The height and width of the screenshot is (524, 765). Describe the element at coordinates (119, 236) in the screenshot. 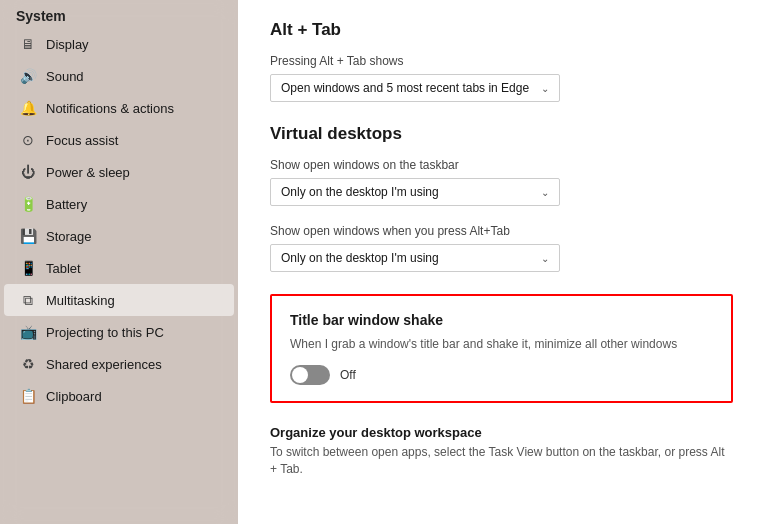

I see `sidebar-item-storage: 💾 Storage` at that location.